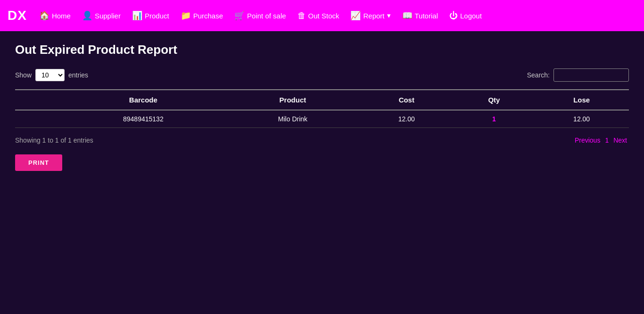 The image size is (644, 314). I want to click on controls-row: Show 10 25 50 100 entries Search:, so click(322, 75).